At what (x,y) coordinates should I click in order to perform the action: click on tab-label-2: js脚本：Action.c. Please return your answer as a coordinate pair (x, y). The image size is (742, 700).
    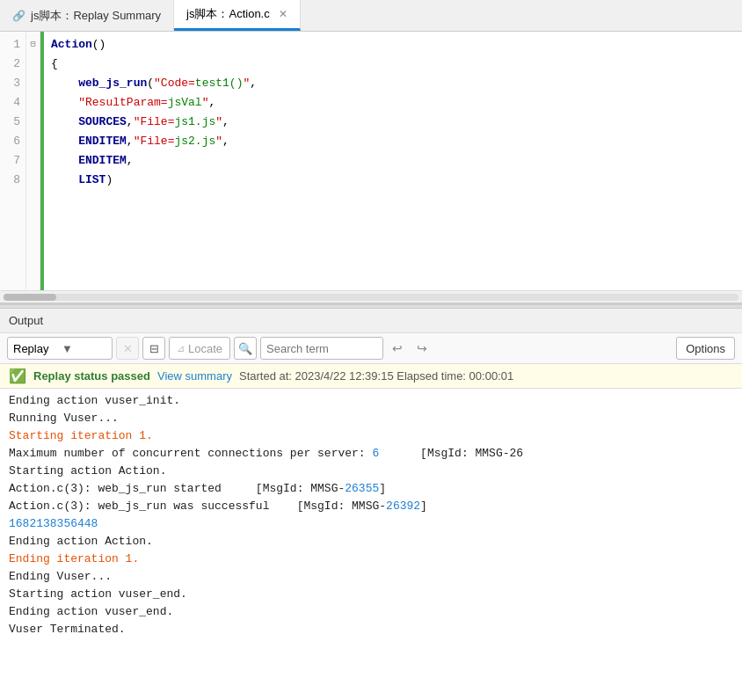
    Looking at the image, I should click on (229, 14).